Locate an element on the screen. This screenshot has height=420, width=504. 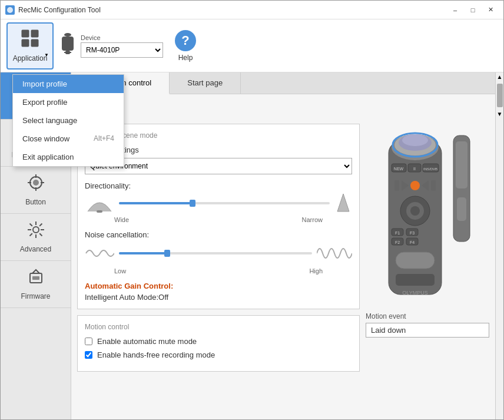
directionality-label: Directionality: is located at coordinates (218, 186).